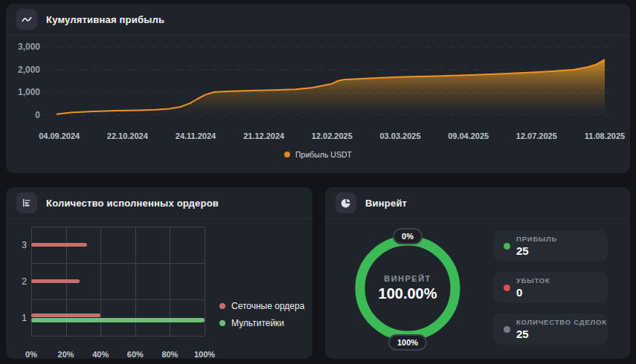 The image size is (636, 364). Describe the element at coordinates (550, 287) in the screenshot. I see `stat-card: УБЫТОК 0` at that location.